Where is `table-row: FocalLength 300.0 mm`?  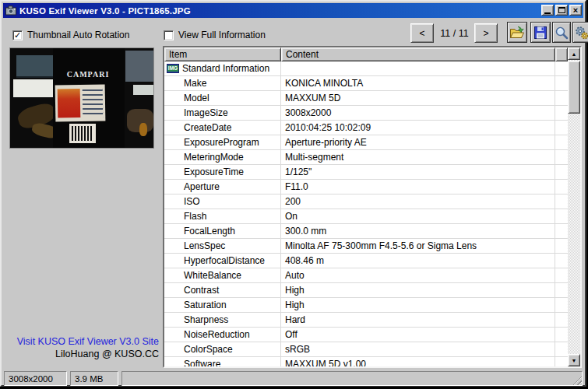 table-row: FocalLength 300.0 mm is located at coordinates (366, 232).